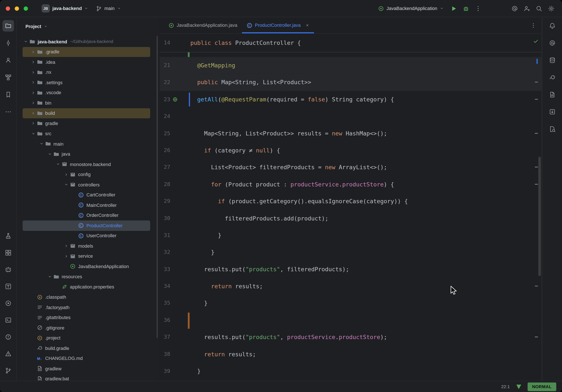  What do you see at coordinates (86, 215) in the screenshot?
I see `tree-item-ordercontroller: COrderController` at bounding box center [86, 215].